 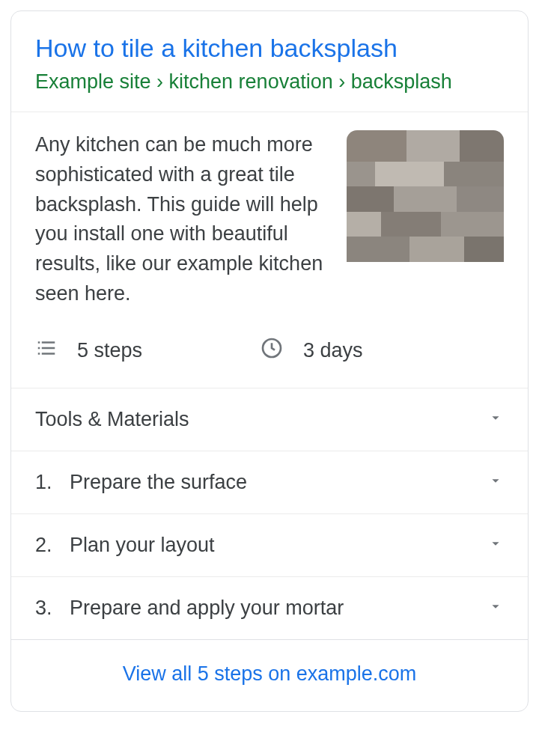 I want to click on step-row-2: 2. Plan your layout, so click(x=270, y=545).